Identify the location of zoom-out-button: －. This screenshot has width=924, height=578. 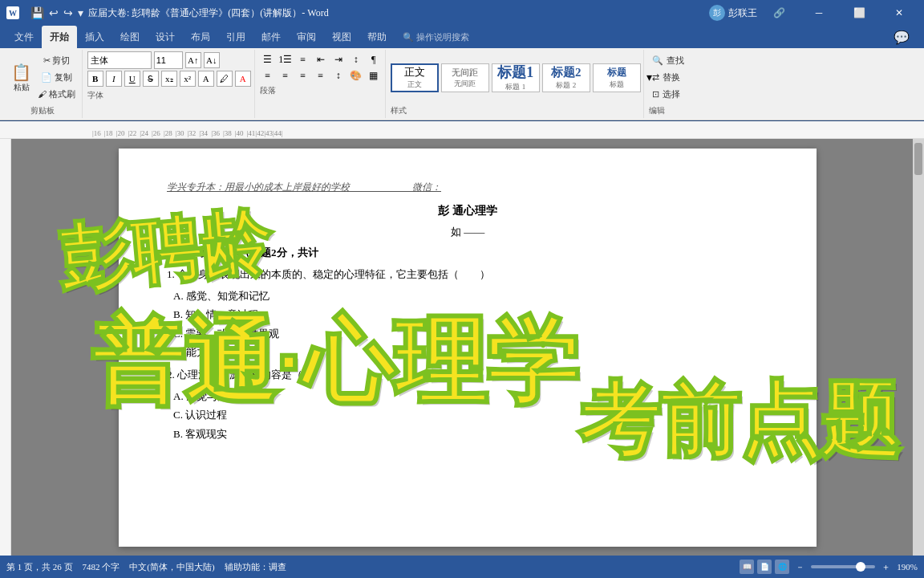
(800, 567).